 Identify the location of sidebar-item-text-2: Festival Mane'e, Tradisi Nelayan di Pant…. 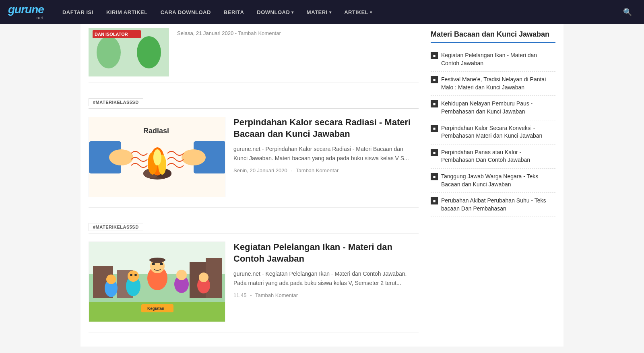
(498, 84).